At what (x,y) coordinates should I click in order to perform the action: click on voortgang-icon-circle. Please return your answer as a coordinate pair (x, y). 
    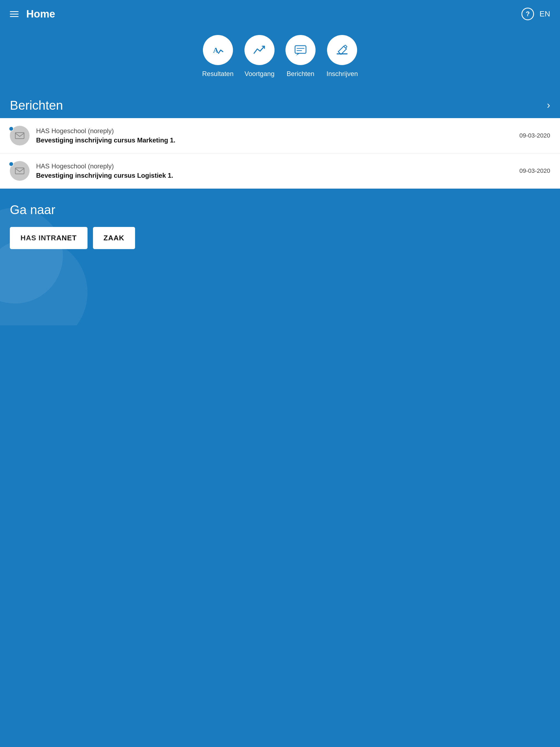
    Looking at the image, I should click on (259, 50).